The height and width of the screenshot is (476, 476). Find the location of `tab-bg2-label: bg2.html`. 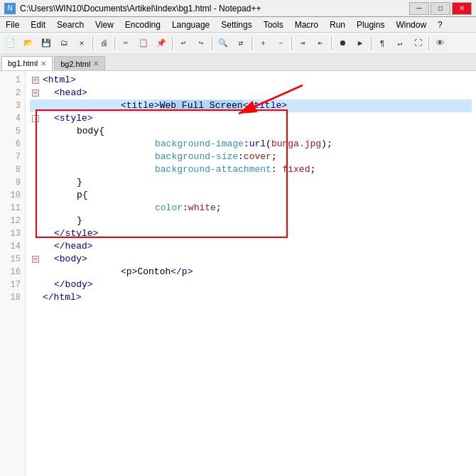

tab-bg2-label: bg2.html is located at coordinates (75, 64).